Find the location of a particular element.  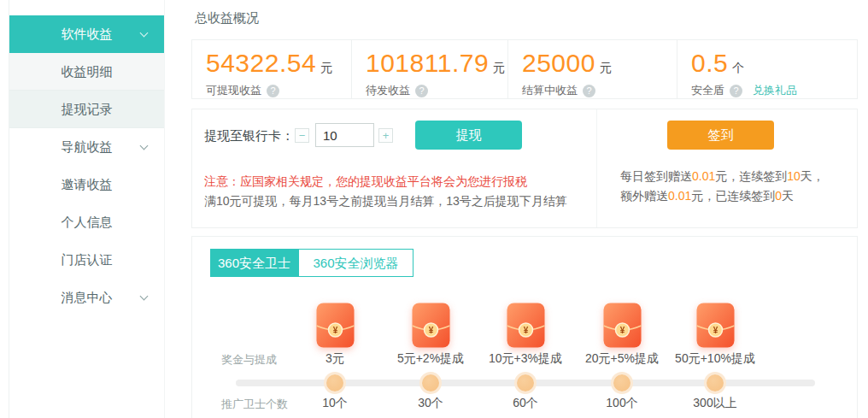

bonus-row-label: 奖金与提成 is located at coordinates (249, 360).